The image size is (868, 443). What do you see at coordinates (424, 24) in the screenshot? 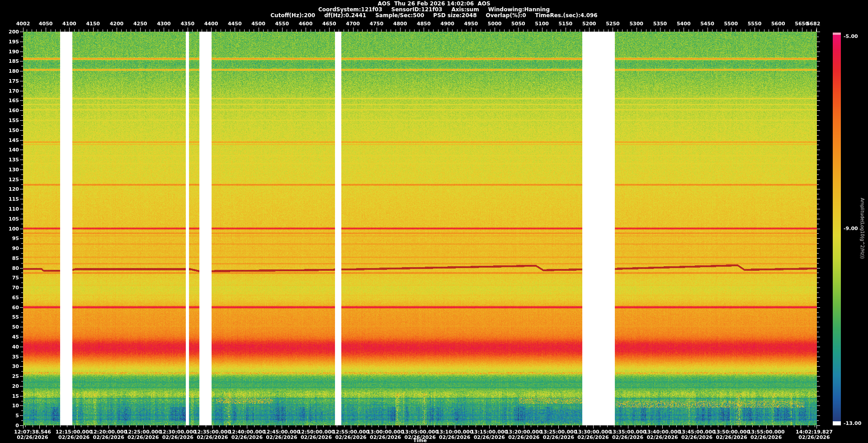
I see `record-axis-tick-label: 4850` at bounding box center [424, 24].